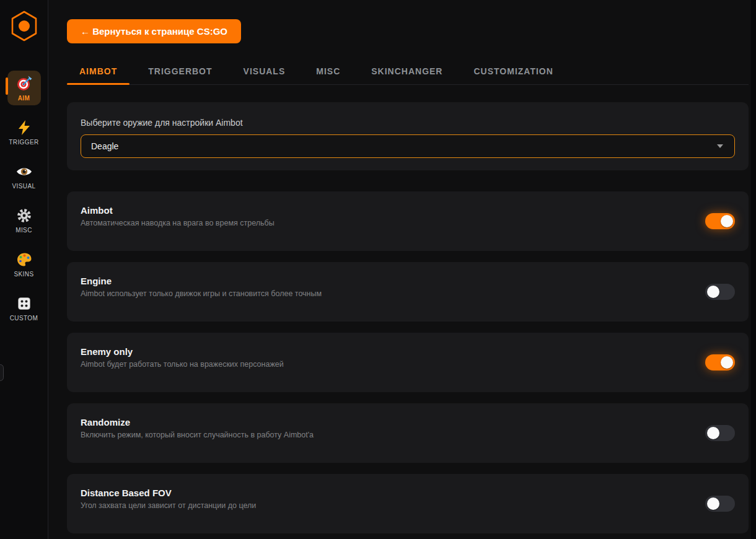 The width and height of the screenshot is (756, 539). What do you see at coordinates (24, 308) in the screenshot?
I see `sidebar-item-custom: CUSTOM` at bounding box center [24, 308].